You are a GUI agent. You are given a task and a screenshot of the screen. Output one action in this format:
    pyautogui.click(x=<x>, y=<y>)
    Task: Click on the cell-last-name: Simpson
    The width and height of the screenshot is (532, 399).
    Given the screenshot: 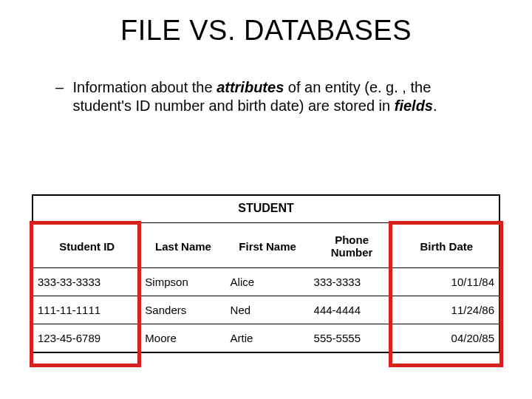 What is the action you would take?
    pyautogui.click(x=183, y=282)
    